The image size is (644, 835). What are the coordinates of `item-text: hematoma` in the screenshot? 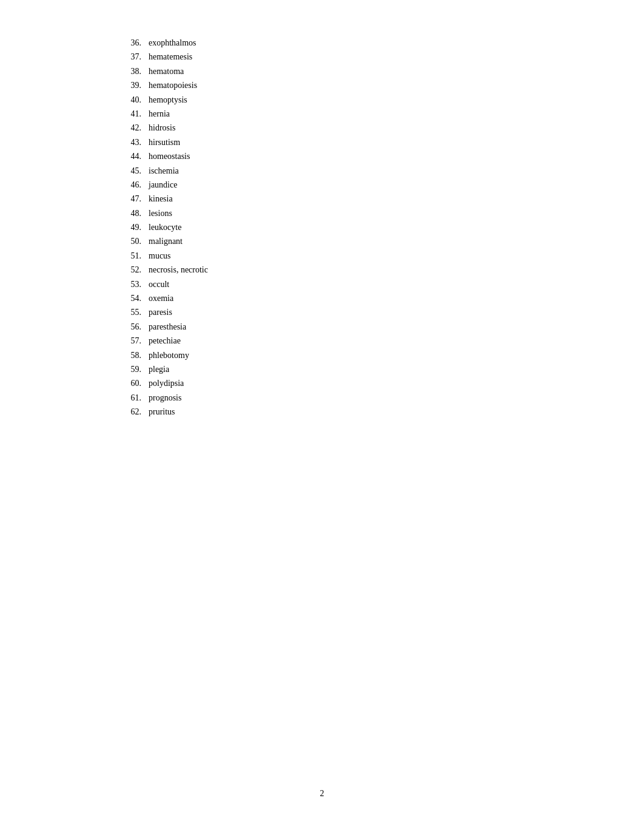 It's located at (166, 72).